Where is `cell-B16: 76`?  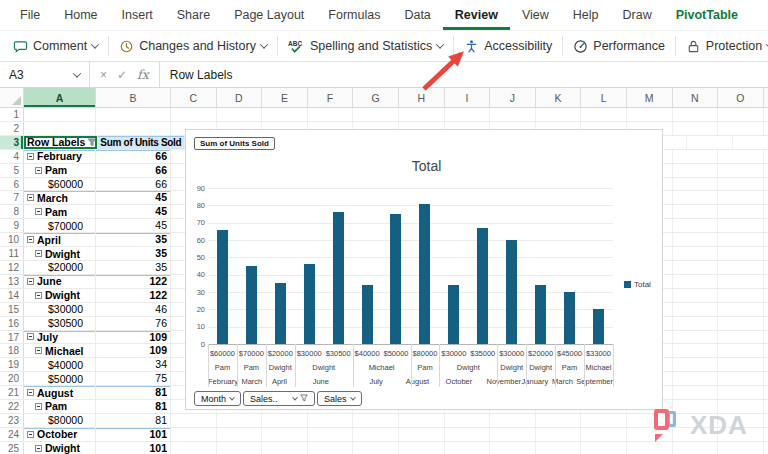
cell-B16: 76 is located at coordinates (134, 324).